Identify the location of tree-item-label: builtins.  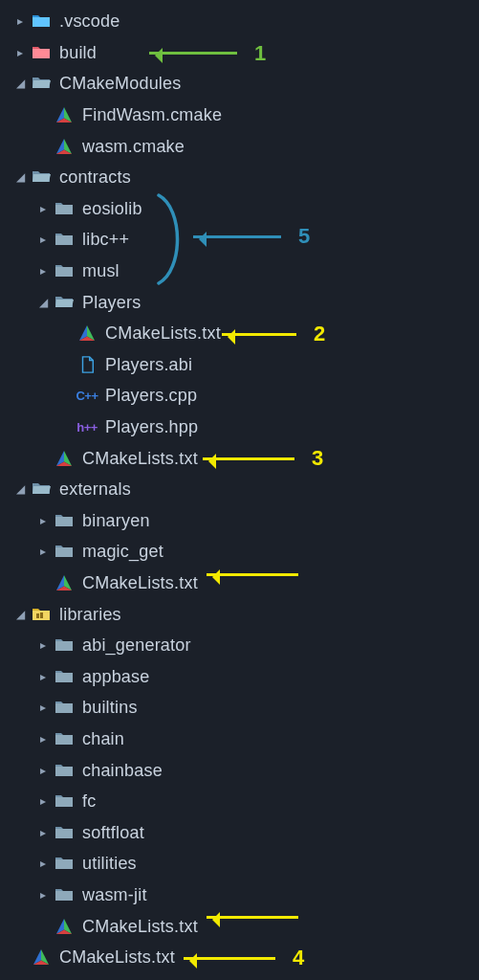
(110, 707).